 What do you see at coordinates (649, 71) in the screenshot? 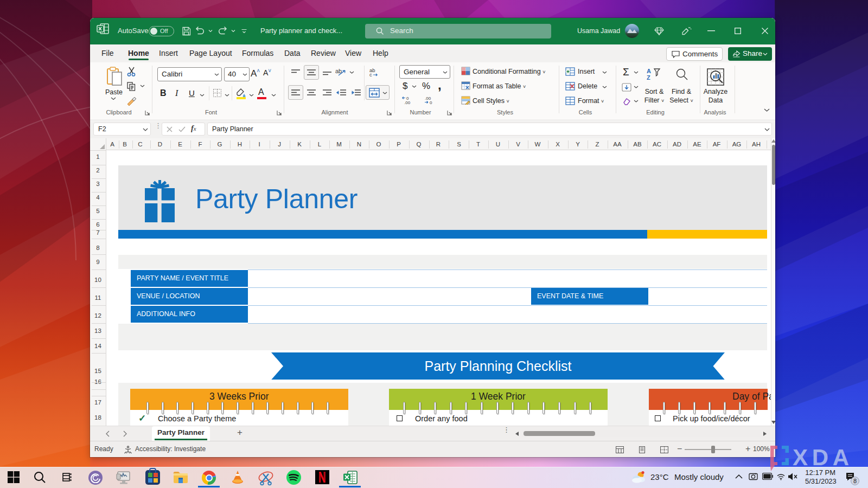
I see `svg-text: A` at bounding box center [649, 71].